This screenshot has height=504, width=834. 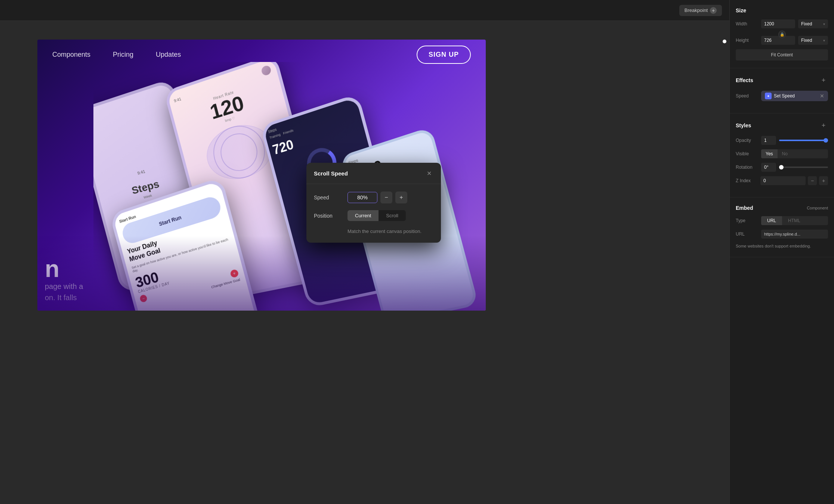 What do you see at coordinates (794, 221) in the screenshot?
I see `type-html-button: HTML` at bounding box center [794, 221].